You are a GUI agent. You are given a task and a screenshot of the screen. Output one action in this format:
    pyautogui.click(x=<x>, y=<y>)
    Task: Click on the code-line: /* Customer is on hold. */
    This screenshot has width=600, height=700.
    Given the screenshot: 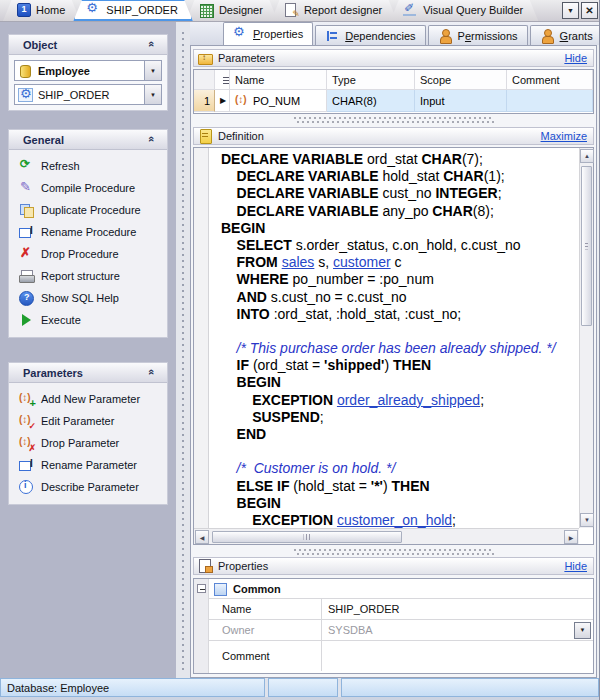 What is the action you would take?
    pyautogui.click(x=400, y=468)
    